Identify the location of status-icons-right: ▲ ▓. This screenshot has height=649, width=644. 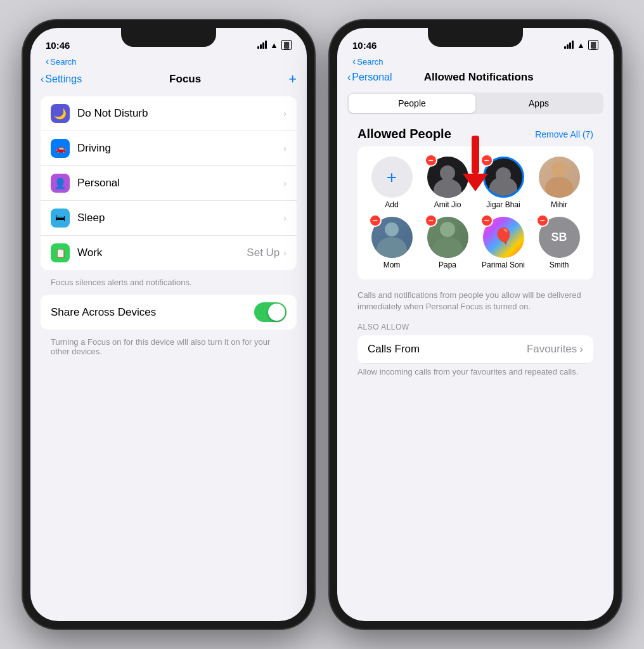
(581, 45).